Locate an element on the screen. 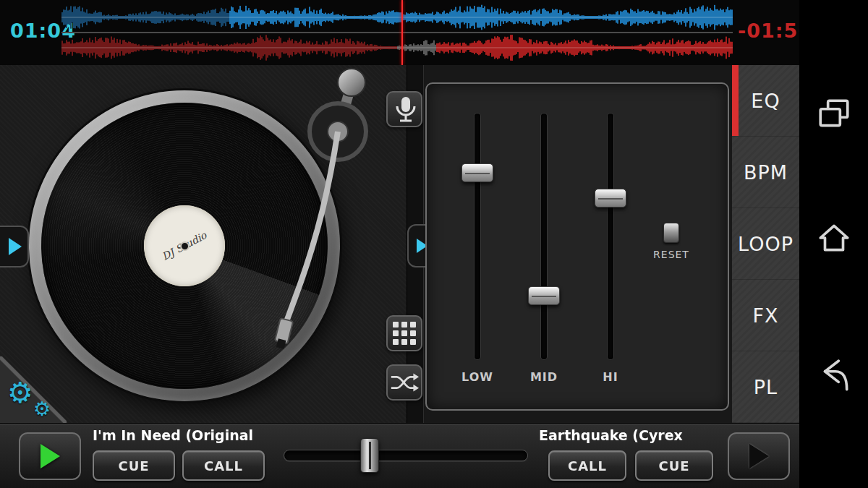  tab-label: EQ is located at coordinates (765, 101).